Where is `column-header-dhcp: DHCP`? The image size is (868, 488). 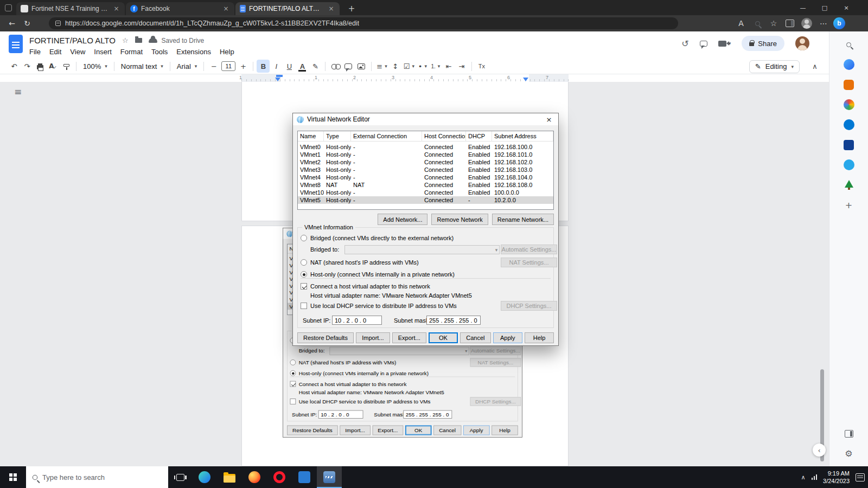
column-header-dhcp: DHCP is located at coordinates (479, 136).